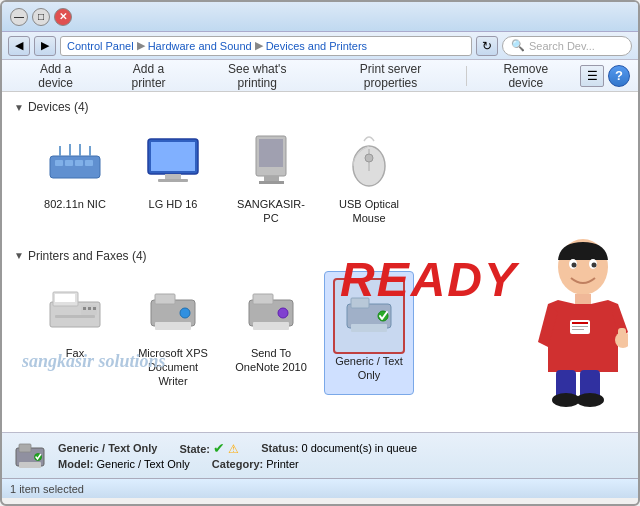 Image resolution: width=640 pixels, height=506 pixels. What do you see at coordinates (359, 448) in the screenshot?
I see `status-value: 0 document(s) in queue` at bounding box center [359, 448].